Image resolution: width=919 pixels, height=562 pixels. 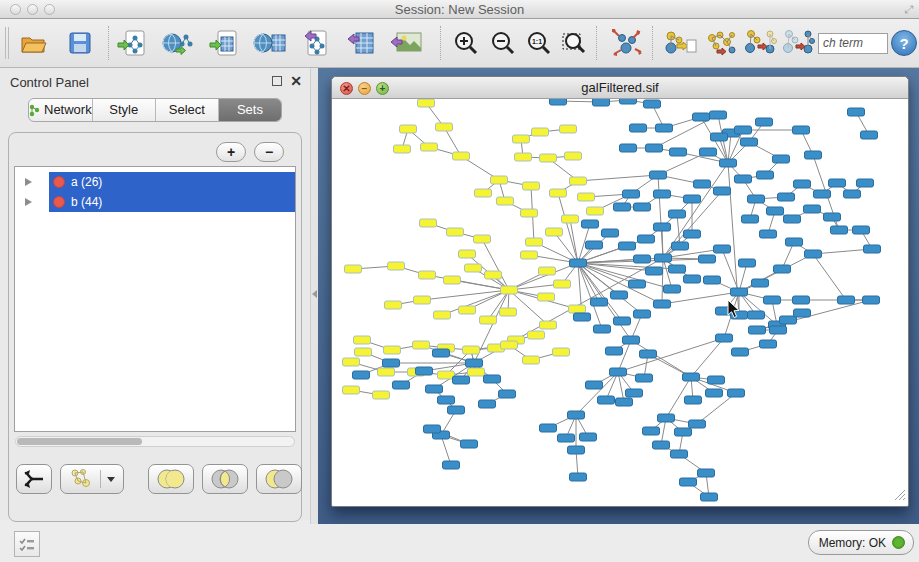 What do you see at coordinates (231, 152) in the screenshot?
I see `add-set-button: +` at bounding box center [231, 152].